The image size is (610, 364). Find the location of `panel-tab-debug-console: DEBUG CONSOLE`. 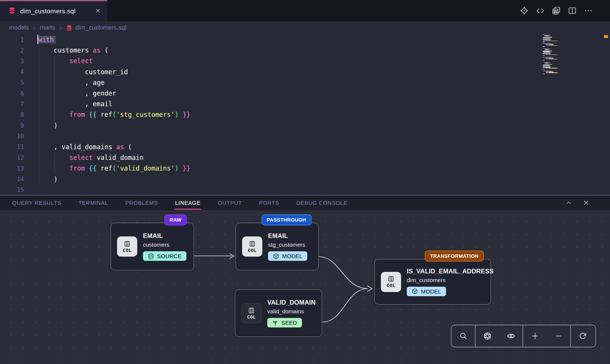

panel-tab-debug-console: DEBUG CONSOLE is located at coordinates (322, 203).